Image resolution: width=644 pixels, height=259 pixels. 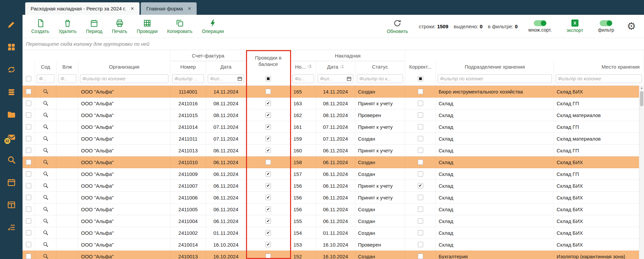 What do you see at coordinates (40, 26) in the screenshot?
I see `create-button: Создать` at bounding box center [40, 26].